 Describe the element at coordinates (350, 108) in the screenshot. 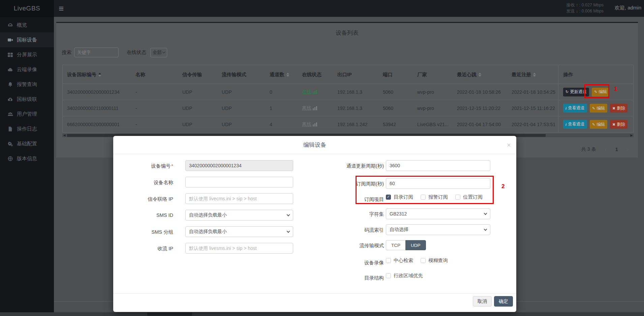

I see `cell-ip: 192.168.1.3` at that location.